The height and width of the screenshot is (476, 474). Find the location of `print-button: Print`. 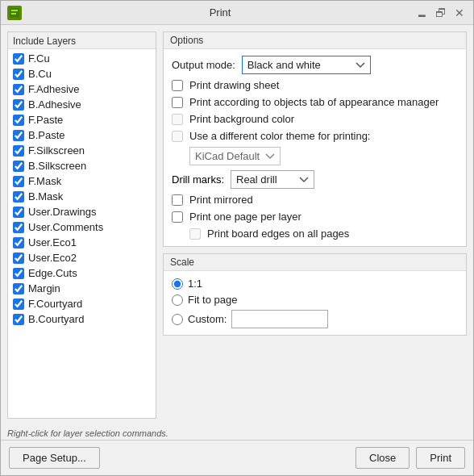

print-button: Print is located at coordinates (440, 458).